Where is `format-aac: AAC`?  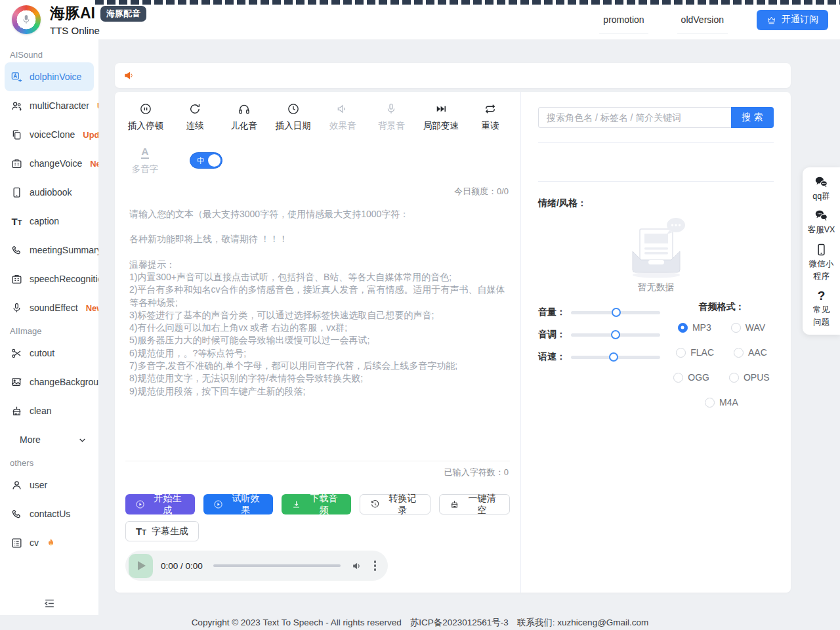 format-aac: AAC is located at coordinates (751, 352).